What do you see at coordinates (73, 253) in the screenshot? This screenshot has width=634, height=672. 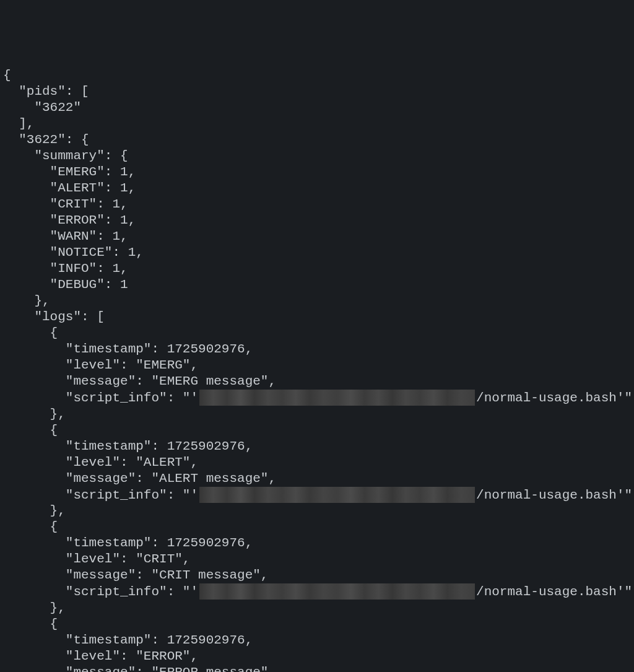 I see `json-summary-notice: "NOTICE": 1,` at bounding box center [73, 253].